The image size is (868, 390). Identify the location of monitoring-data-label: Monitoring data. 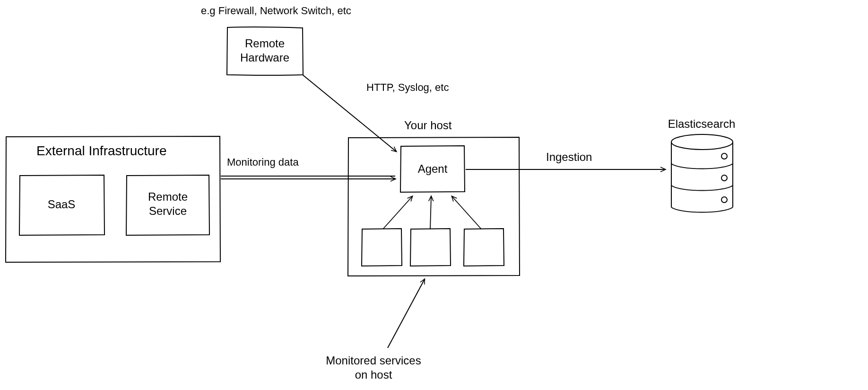
(263, 162).